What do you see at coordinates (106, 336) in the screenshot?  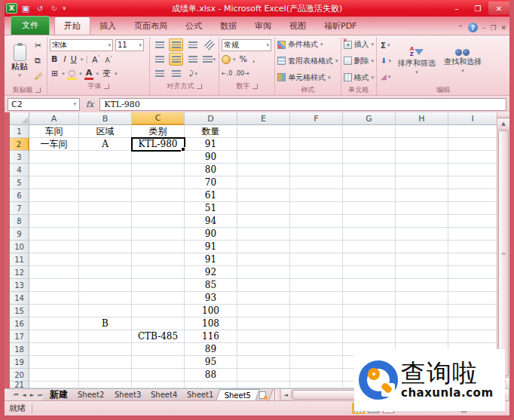 I see `cell-B17` at bounding box center [106, 336].